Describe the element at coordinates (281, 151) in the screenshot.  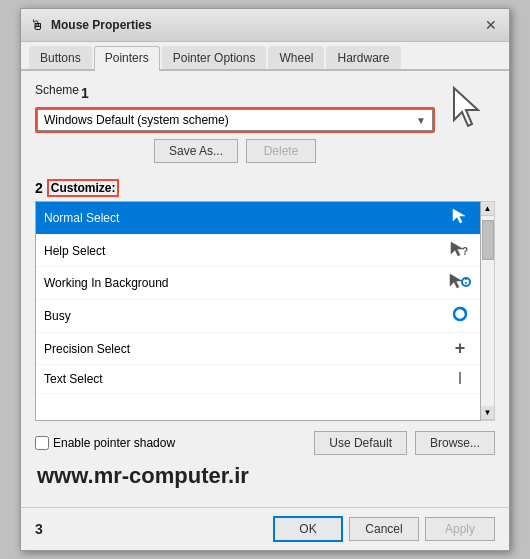
I see `delete-button: Delete` at that location.